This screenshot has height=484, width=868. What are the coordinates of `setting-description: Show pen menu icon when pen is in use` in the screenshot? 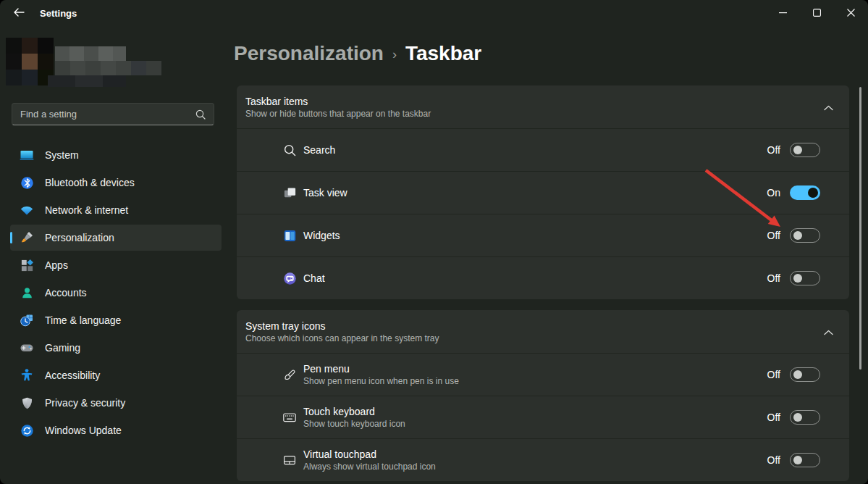 It's located at (536, 381).